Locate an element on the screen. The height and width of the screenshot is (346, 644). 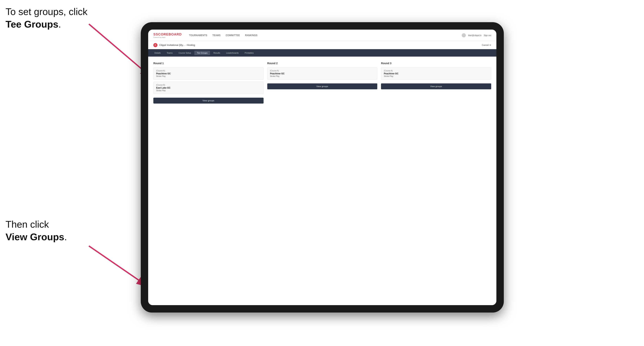
round-2-title: Round 2 is located at coordinates (322, 63).